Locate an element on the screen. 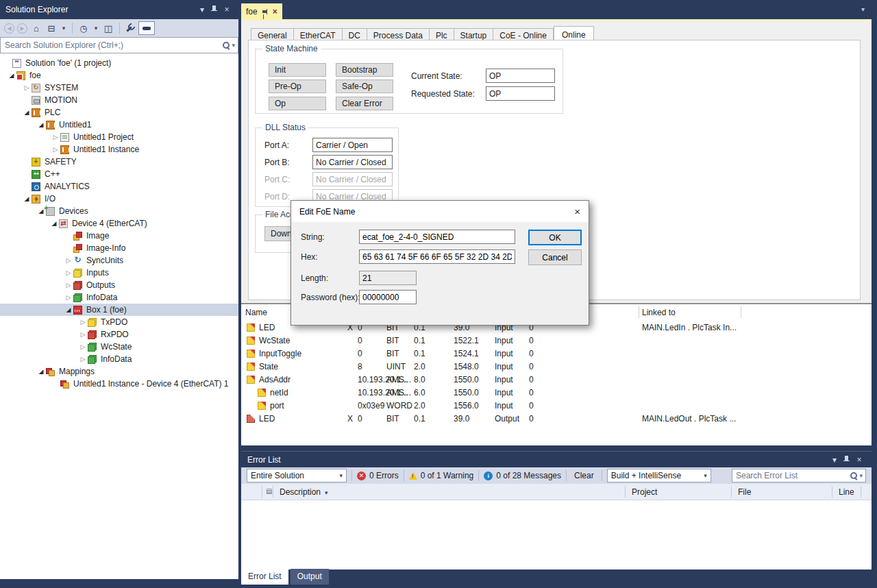 This screenshot has width=877, height=588. name-column-header: Name is located at coordinates (256, 313).